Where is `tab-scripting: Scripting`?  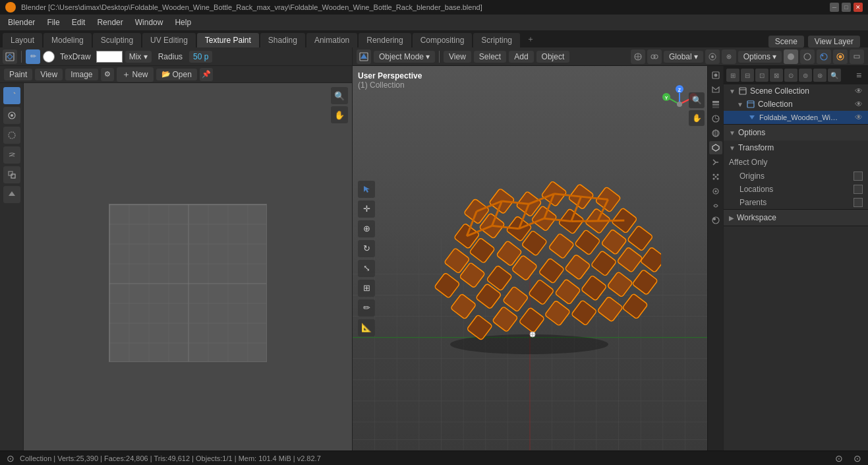 tab-scripting: Scripting is located at coordinates (497, 40).